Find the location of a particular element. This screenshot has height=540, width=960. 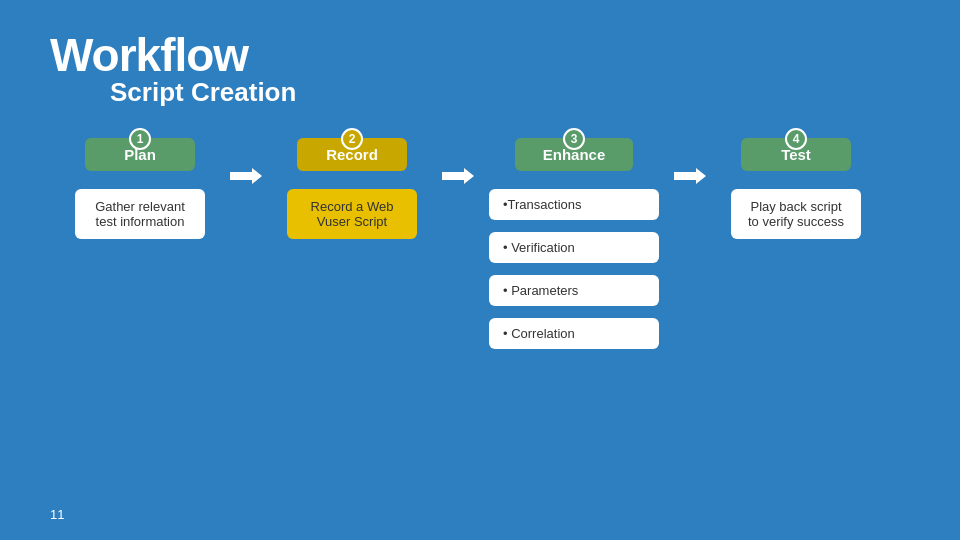

step-plan-header: 1 Plan is located at coordinates (140, 154).